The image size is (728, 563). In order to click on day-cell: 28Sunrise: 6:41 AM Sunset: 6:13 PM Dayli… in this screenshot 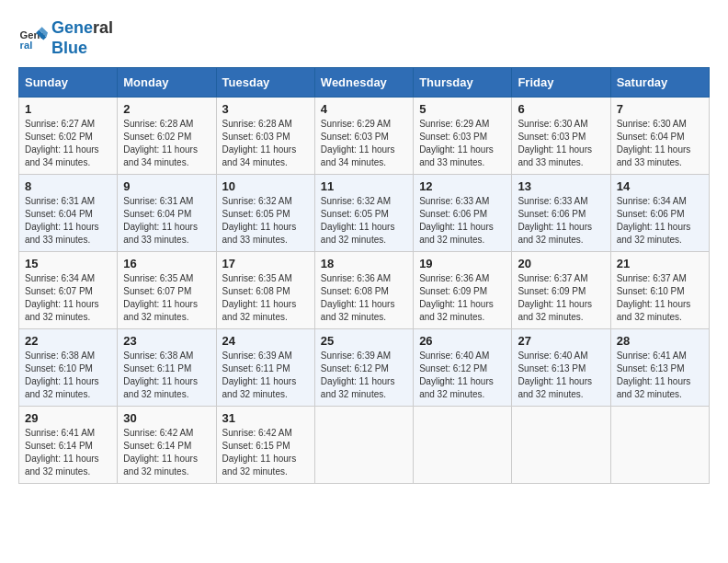, I will do `click(660, 368)`.